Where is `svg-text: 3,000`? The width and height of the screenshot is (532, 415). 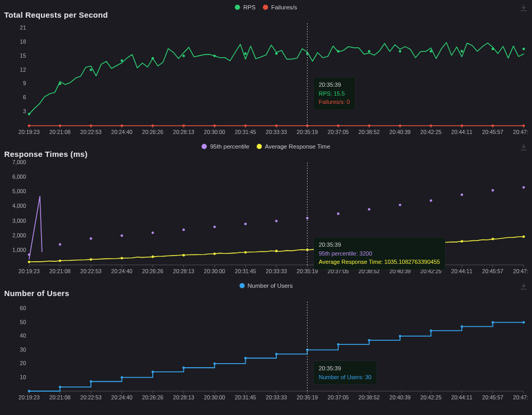 svg-text: 3,000 is located at coordinates (19, 221).